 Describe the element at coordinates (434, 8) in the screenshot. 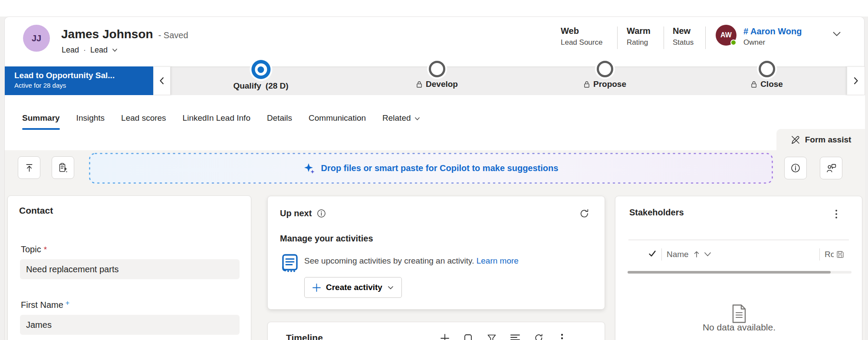

I see `top-band` at that location.